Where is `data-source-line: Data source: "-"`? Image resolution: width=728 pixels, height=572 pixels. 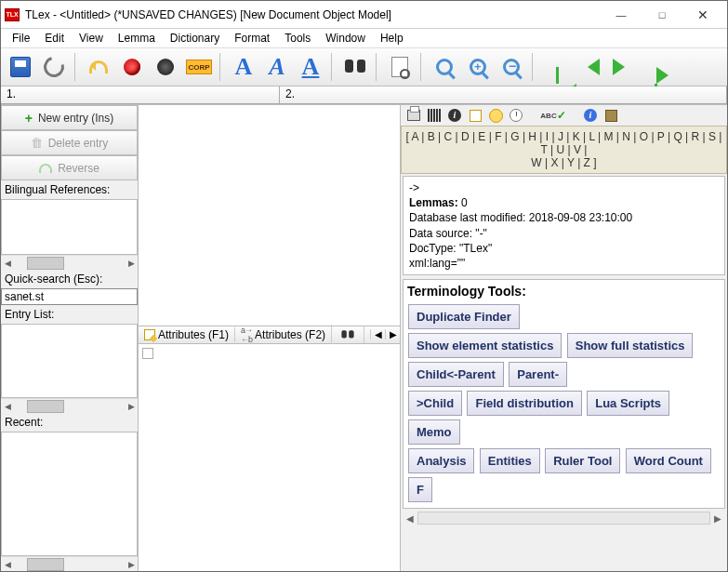
data-source-line: Data source: "-" is located at coordinates (563, 233).